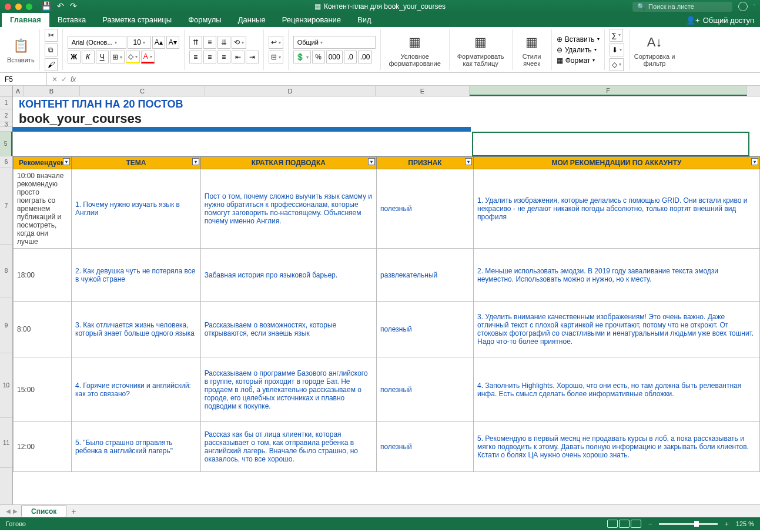 This screenshot has width=760, height=532. Describe the element at coordinates (72, 20) in the screenshot. I see `tab-insert: Вставка` at that location.